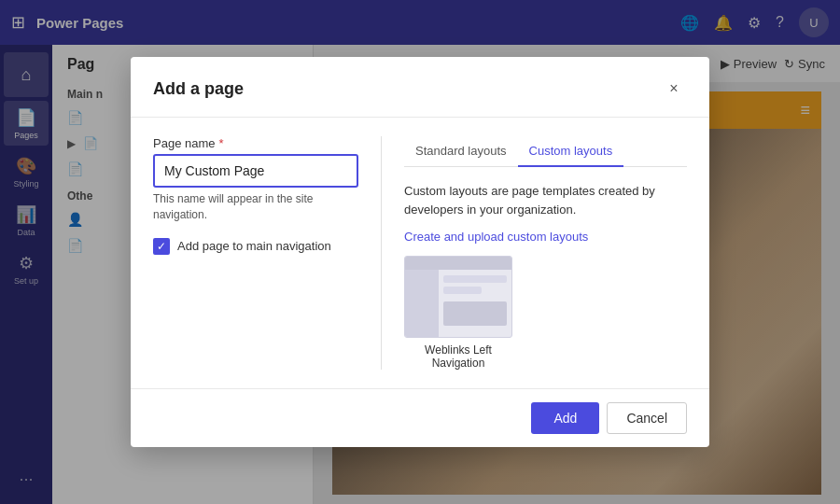  Describe the element at coordinates (256, 246) in the screenshot. I see `add-nav-row: ✓ Add page to main navigation` at that location.